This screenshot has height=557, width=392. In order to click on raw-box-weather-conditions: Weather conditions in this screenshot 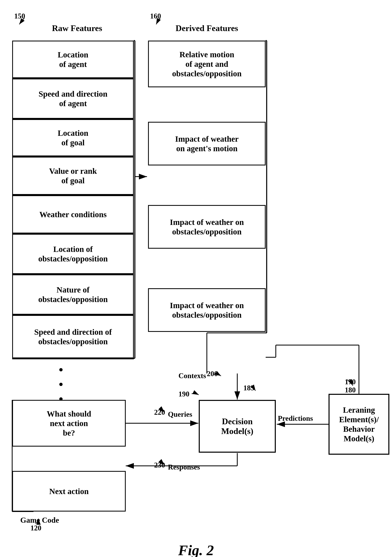, I will do `click(73, 214)`.